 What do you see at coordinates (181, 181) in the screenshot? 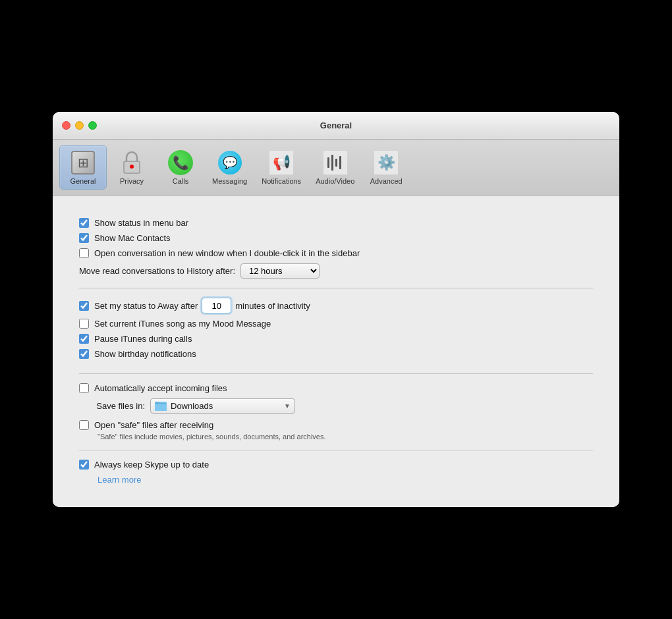
I see `toolbar-label-calls: Calls` at bounding box center [181, 181].